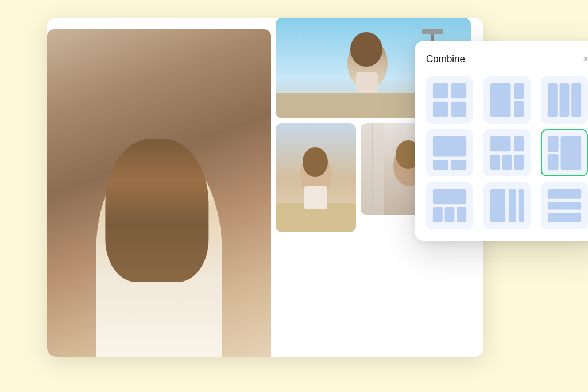 This screenshot has height=392, width=588. Describe the element at coordinates (446, 59) in the screenshot. I see `dialog-title: Combine` at that location.